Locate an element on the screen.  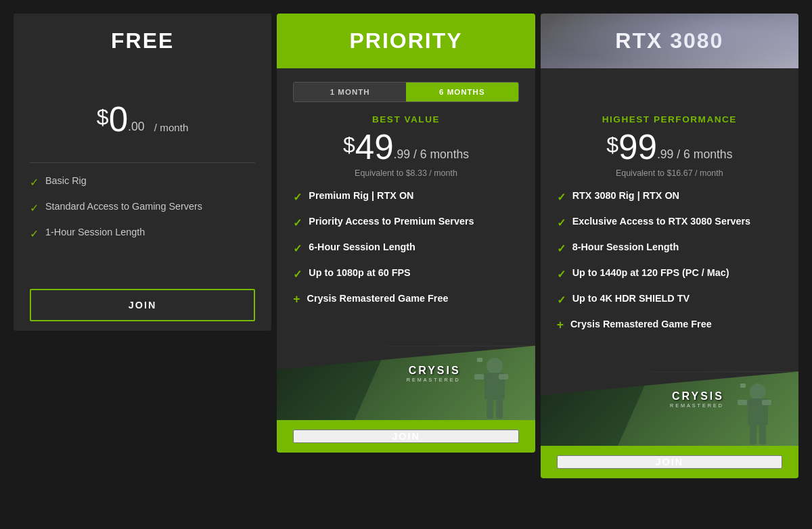
free-join-button: JOIN is located at coordinates (142, 305).